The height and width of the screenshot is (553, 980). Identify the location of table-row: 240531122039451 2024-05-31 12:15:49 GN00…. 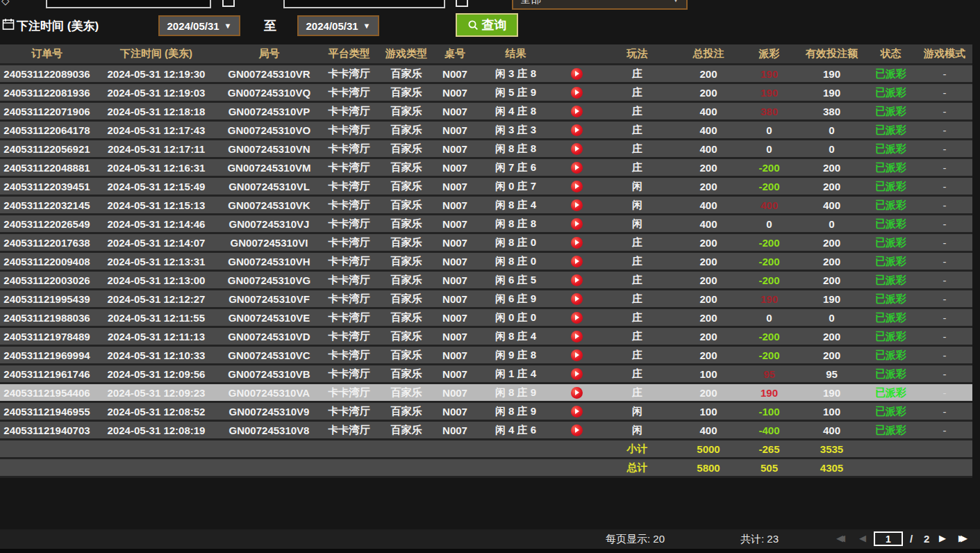
(486, 188).